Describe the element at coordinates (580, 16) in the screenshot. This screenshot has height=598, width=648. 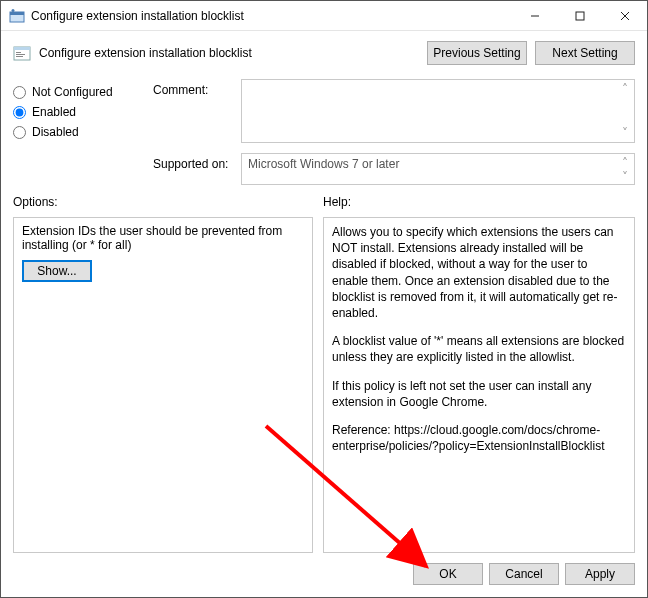
I see `window-controls` at that location.